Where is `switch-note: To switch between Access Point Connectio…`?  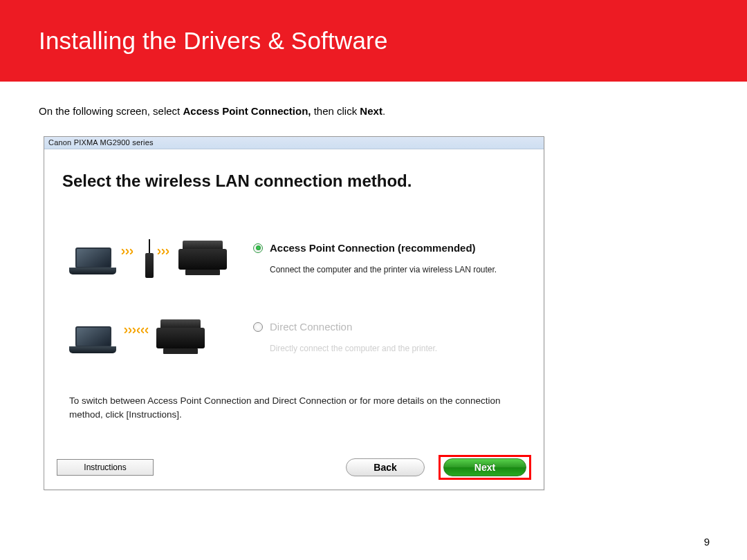
switch-note: To switch between Access Point Connectio… is located at coordinates (294, 397).